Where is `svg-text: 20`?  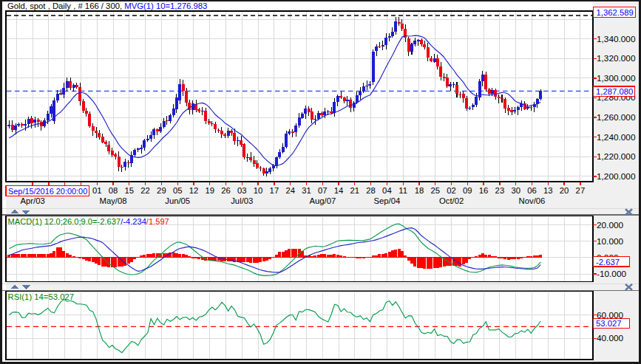 svg-text: 20 is located at coordinates (565, 190).